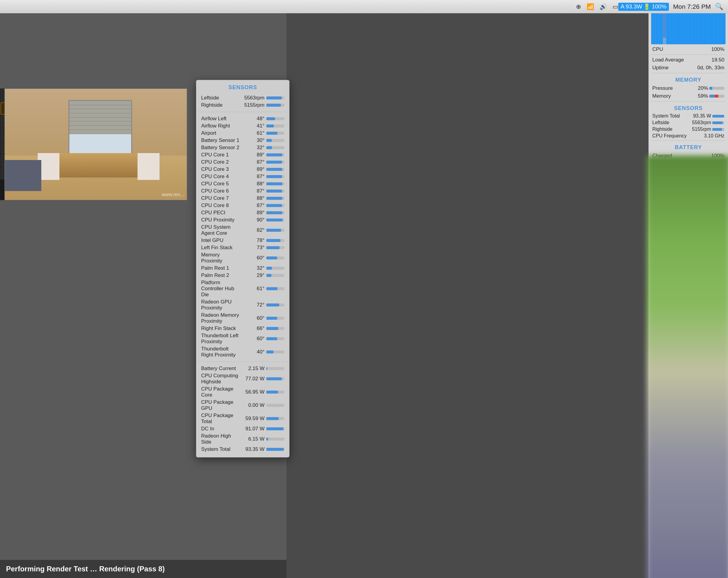 The width and height of the screenshot is (728, 578). I want to click on sensor-label: Left Fin Stack, so click(221, 248).